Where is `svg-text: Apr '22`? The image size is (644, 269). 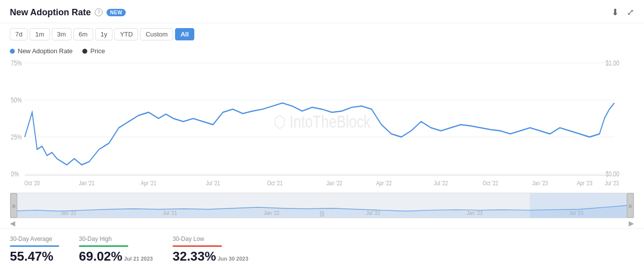
svg-text: Apr '22 is located at coordinates (384, 183).